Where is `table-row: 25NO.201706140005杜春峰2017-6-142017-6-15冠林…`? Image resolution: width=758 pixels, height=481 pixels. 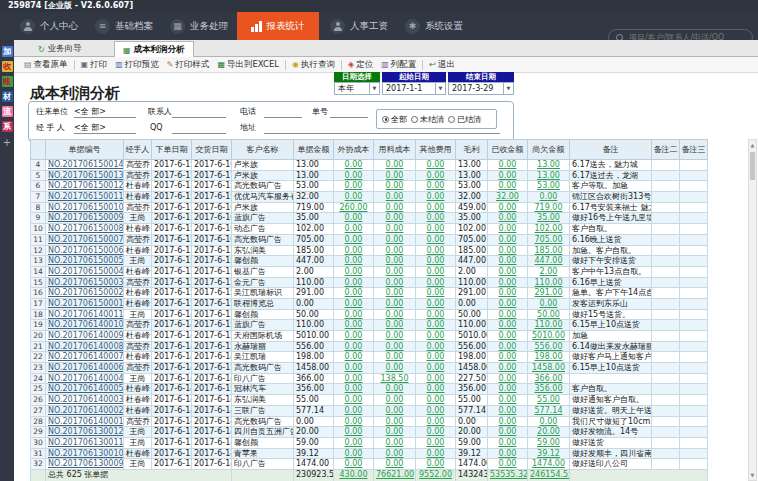
table-row: 25NO.201706140005杜春峰2017-6-142017-6-15冠林… is located at coordinates (369, 390).